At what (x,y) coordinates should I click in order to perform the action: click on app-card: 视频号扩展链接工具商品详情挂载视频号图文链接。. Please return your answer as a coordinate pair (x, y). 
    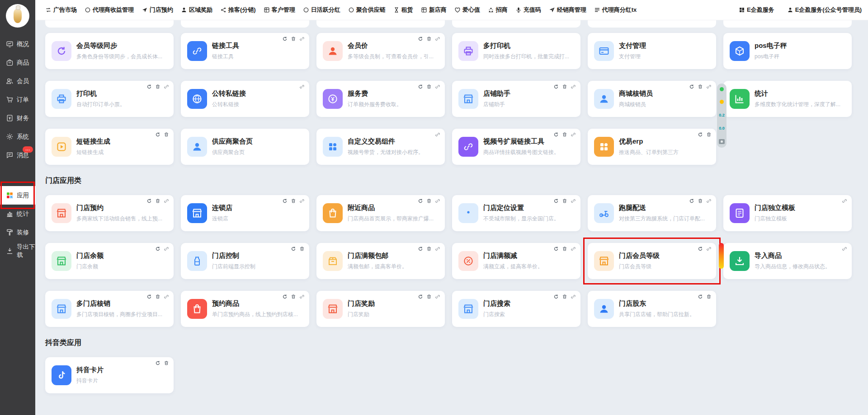
    Looking at the image, I should click on (516, 147).